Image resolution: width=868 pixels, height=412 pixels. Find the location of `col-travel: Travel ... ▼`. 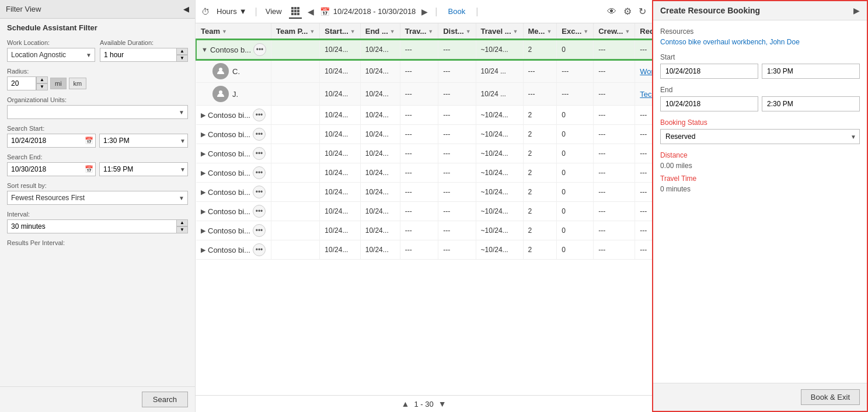

col-travel: Travel ... ▼ is located at coordinates (500, 32).